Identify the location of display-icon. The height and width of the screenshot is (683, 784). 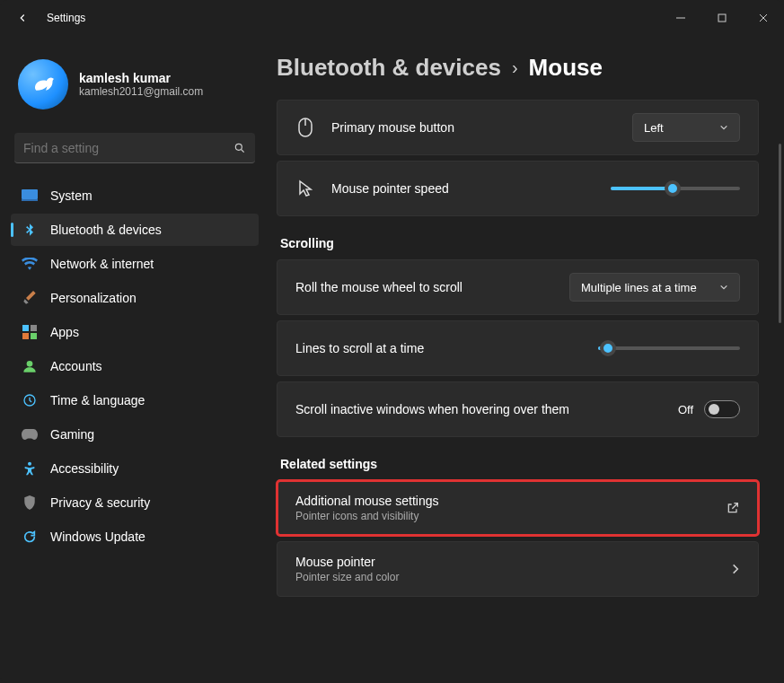
(30, 196).